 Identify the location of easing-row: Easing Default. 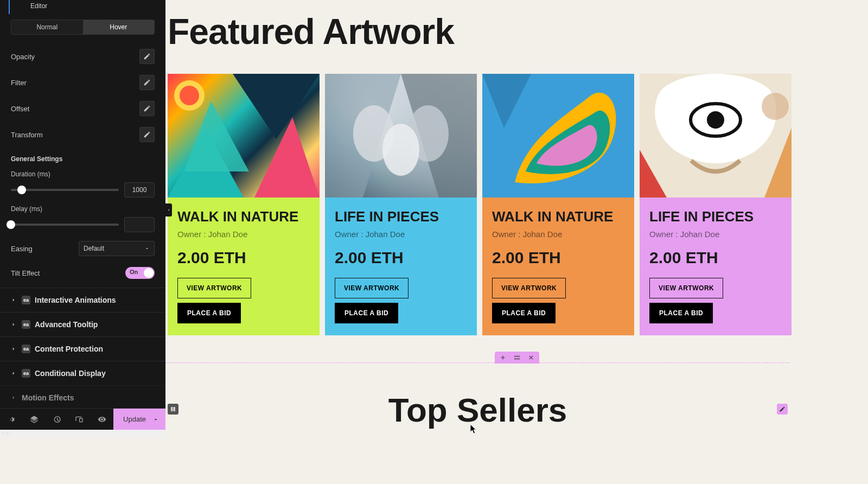
(82, 249).